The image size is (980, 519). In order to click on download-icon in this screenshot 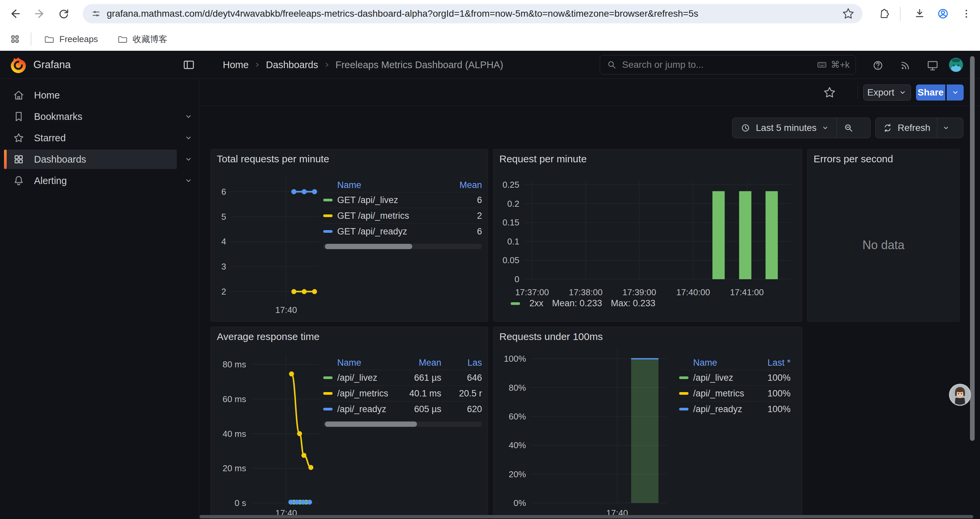, I will do `click(920, 14)`.